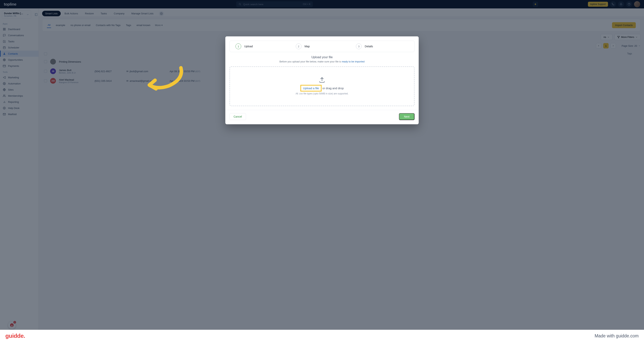 The height and width of the screenshot is (342, 644). Describe the element at coordinates (322, 336) in the screenshot. I see `watermark-footer: guidde. Made with guidde.com` at that location.